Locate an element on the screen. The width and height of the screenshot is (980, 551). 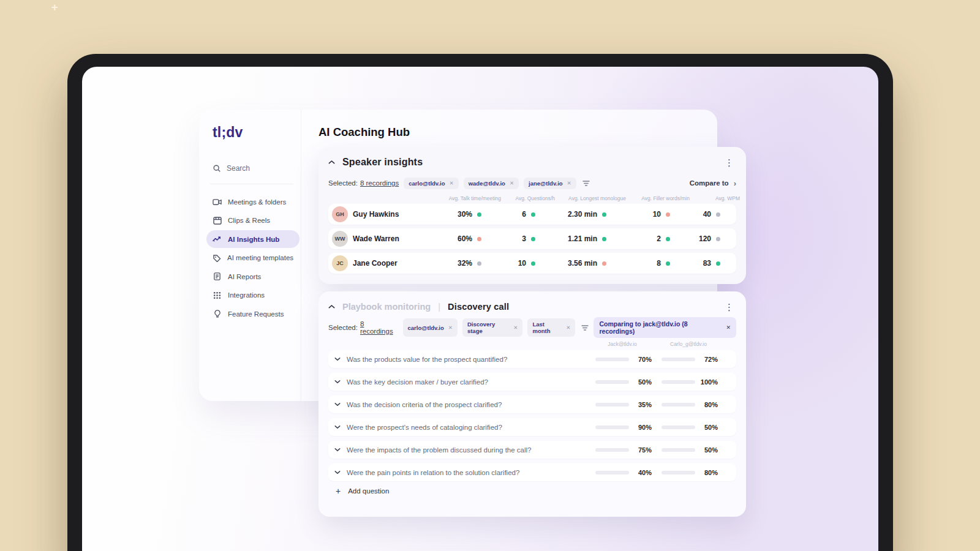
progress-percent: 80% is located at coordinates (709, 473).